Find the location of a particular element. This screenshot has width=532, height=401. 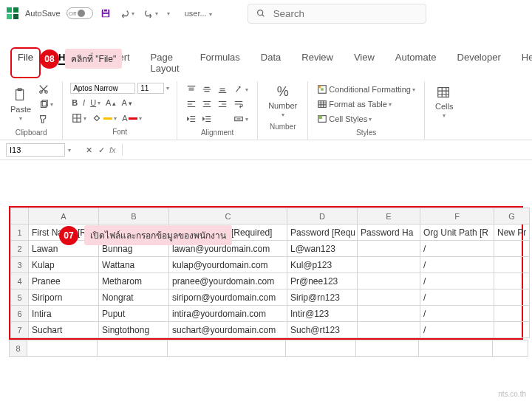

data-cell: L@wan123 is located at coordinates (322, 249).